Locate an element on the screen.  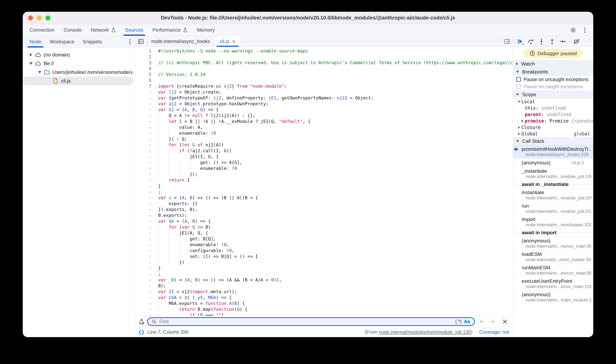
step-button is located at coordinates (563, 41).